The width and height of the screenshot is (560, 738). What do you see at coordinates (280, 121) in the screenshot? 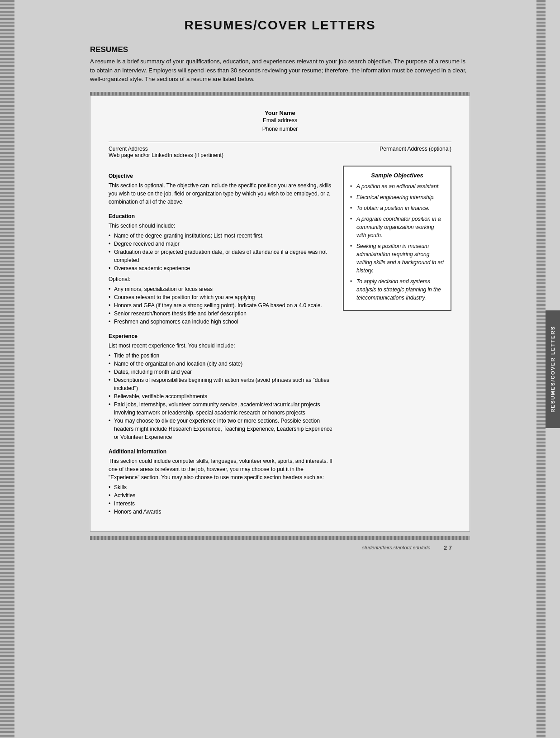
I see `resume-header: Your Name Email address Phone number` at bounding box center [280, 121].